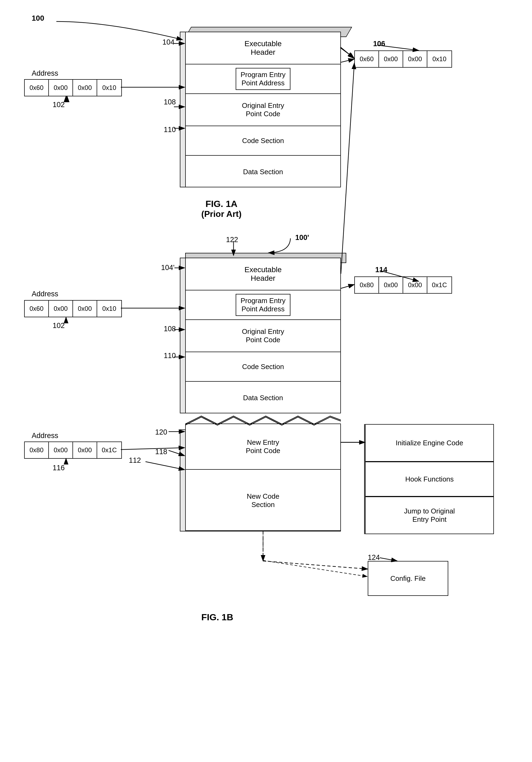 The width and height of the screenshot is (532, 762). Describe the element at coordinates (73, 450) in the screenshot. I see `addr-box-1b-bottom: 0x80 0x00 0x00 0x1C` at that location.